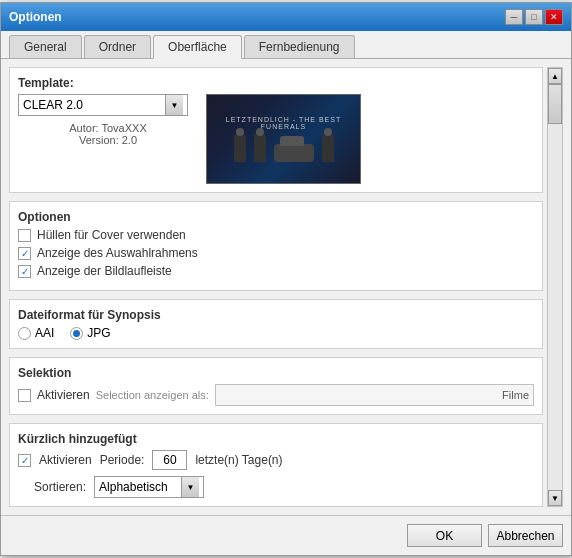  Describe the element at coordinates (44, 333) in the screenshot. I see `radio-aai-label: AAI` at that location.